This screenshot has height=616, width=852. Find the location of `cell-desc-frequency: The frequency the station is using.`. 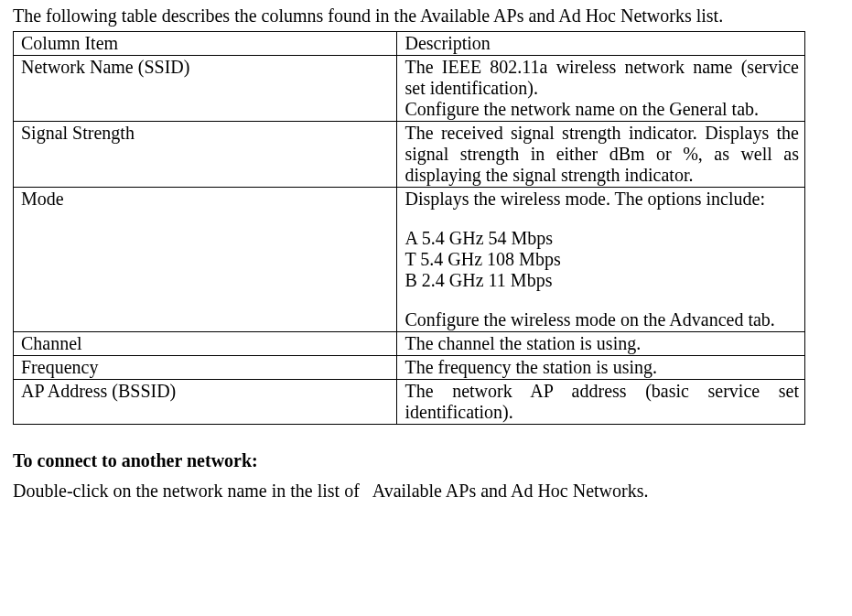

cell-desc-frequency: The frequency the station is using. is located at coordinates (601, 368).